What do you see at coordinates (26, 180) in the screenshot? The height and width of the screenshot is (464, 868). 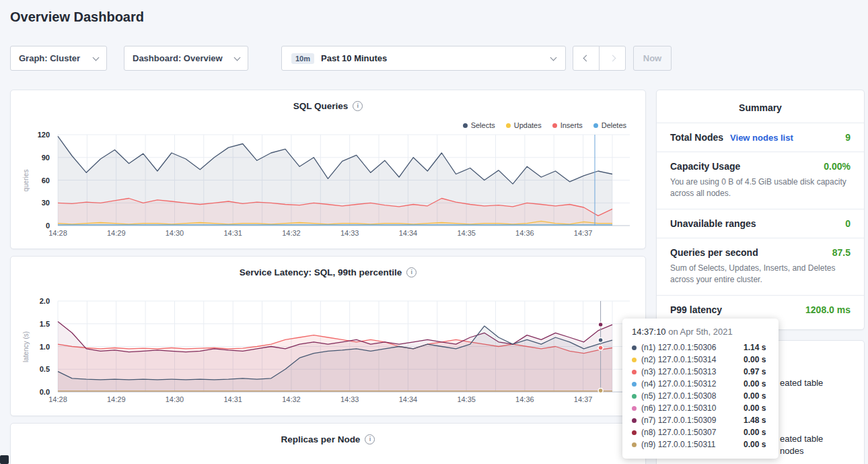 I see `y-axis-title: queries` at bounding box center [26, 180].